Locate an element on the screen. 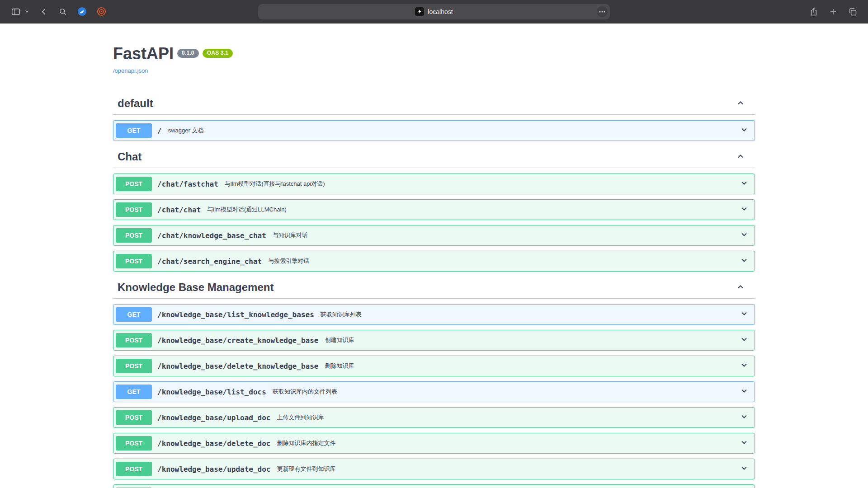 This screenshot has width=868, height=488. operation-description: 与llm模型对话(直接与fastchat api对话) is located at coordinates (481, 184).